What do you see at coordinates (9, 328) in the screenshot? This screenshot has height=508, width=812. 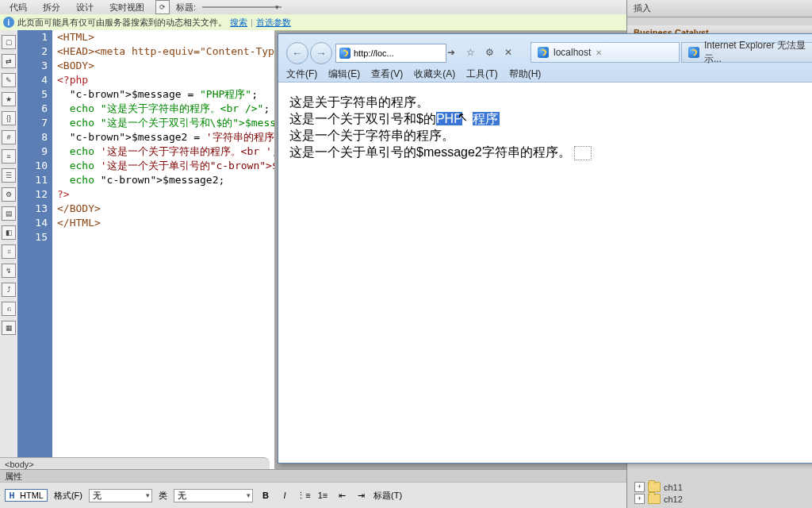 I see `rail-icon: ▦` at bounding box center [9, 328].